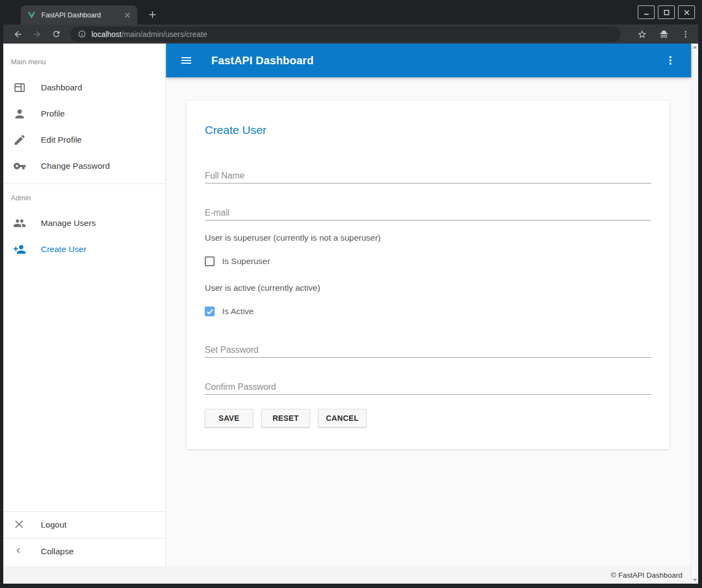 The height and width of the screenshot is (588, 702). Describe the element at coordinates (69, 223) in the screenshot. I see `sidebar-item-label: Manage Users` at that location.